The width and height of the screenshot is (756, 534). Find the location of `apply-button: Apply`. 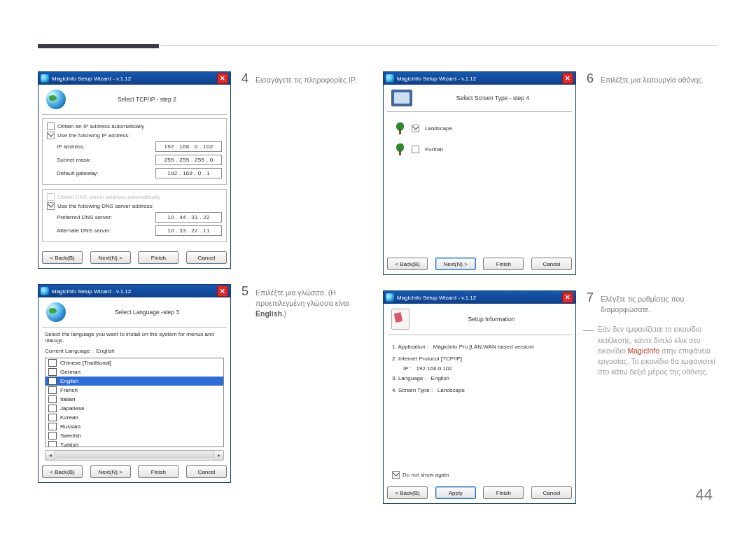

apply-button: Apply is located at coordinates (456, 493).